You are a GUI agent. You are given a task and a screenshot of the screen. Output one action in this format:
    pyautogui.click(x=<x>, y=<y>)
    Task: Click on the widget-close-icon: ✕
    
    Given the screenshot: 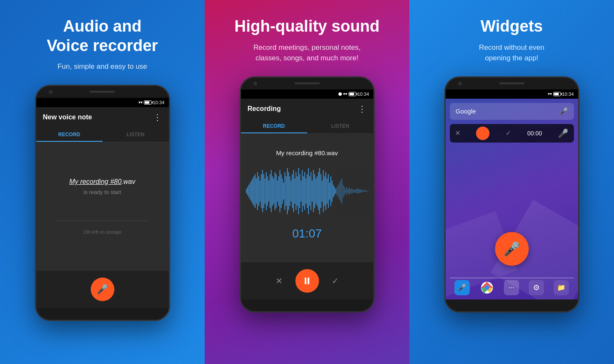 What is the action you would take?
    pyautogui.click(x=457, y=133)
    